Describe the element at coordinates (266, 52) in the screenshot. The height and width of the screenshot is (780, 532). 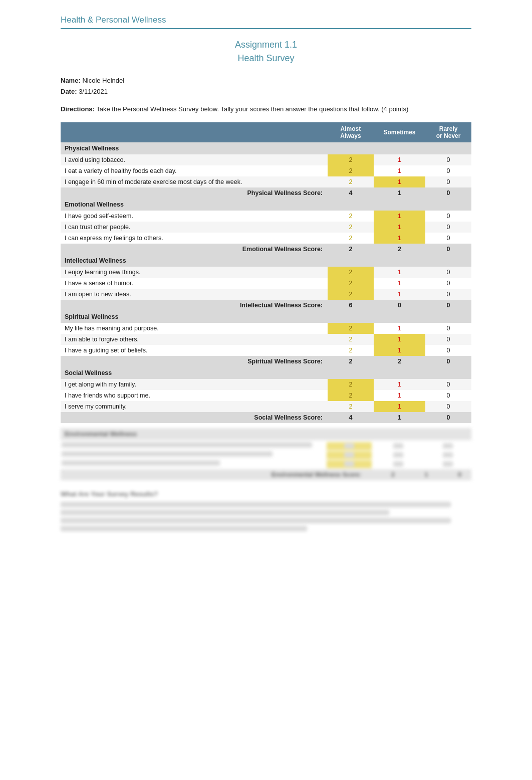
I see `assignment-title: Assignment 1.1 Health Survey` at that location.